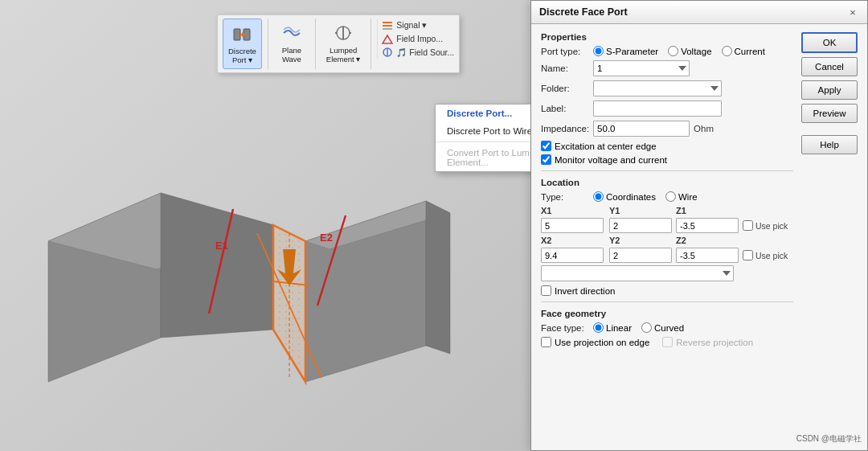 The width and height of the screenshot is (868, 451). What do you see at coordinates (747, 225) in the screenshot?
I see `use-pick-1-checkbox` at bounding box center [747, 225].